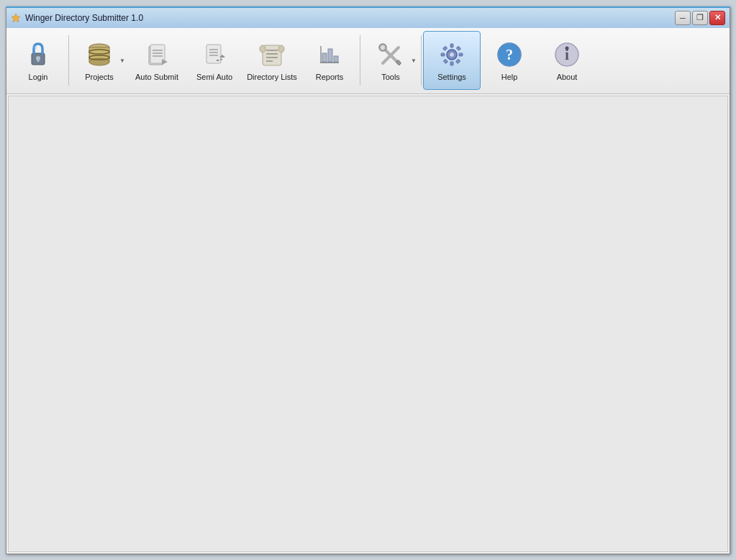  I want to click on toolbar-label-login: Login, so click(39, 78).